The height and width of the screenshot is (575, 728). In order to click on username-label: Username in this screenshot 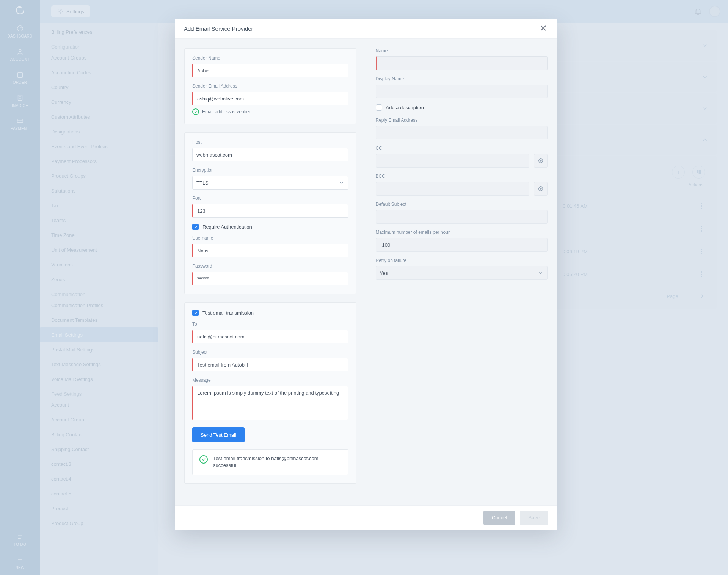, I will do `click(270, 238)`.